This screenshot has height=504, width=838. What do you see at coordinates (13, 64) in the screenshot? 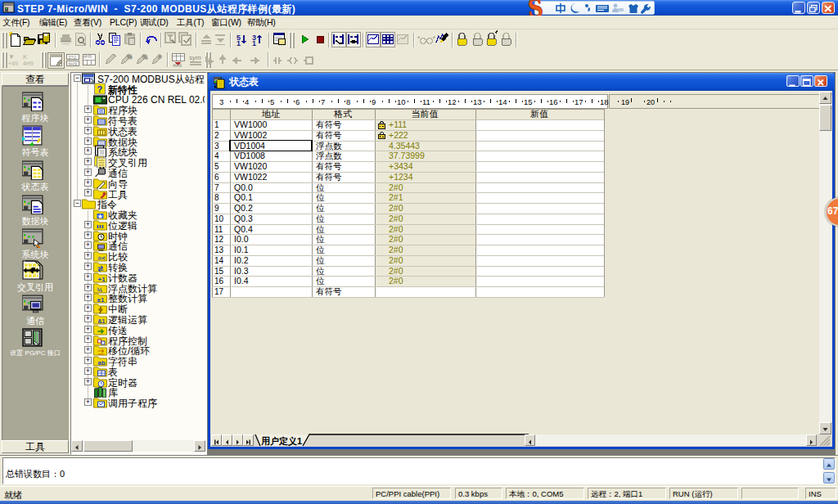
I see `svg-text: +49` at bounding box center [13, 64].